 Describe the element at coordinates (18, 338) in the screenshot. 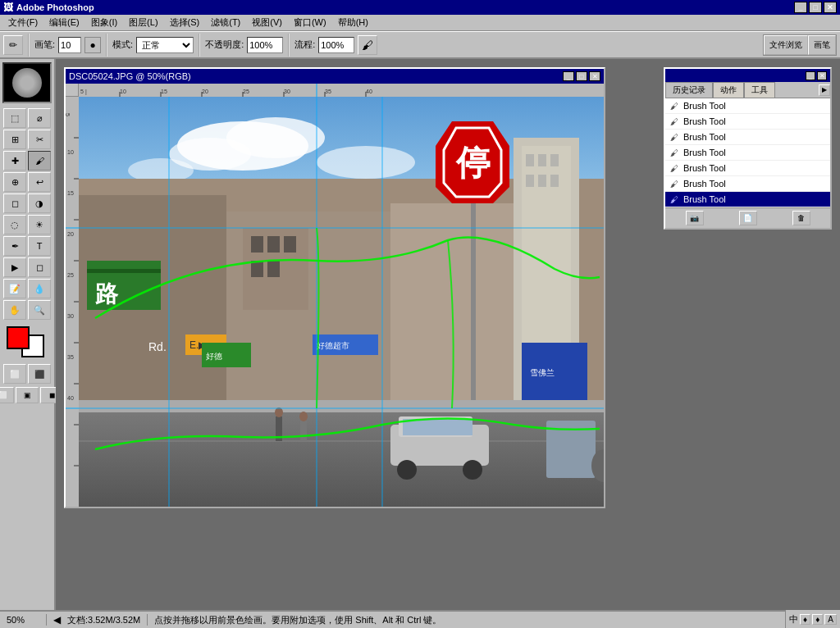

I see `foreground-color-swatch` at that location.